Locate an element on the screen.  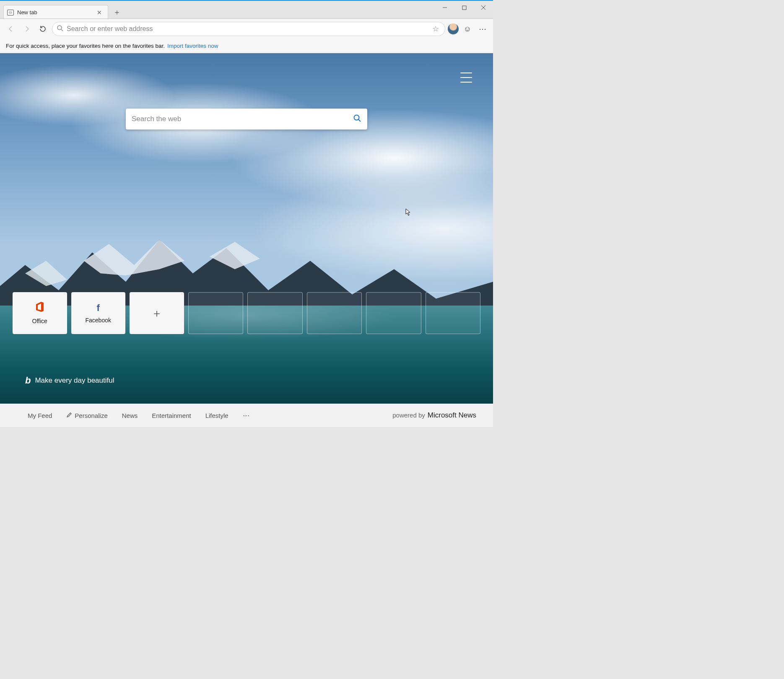
forward-button is located at coordinates (27, 29).